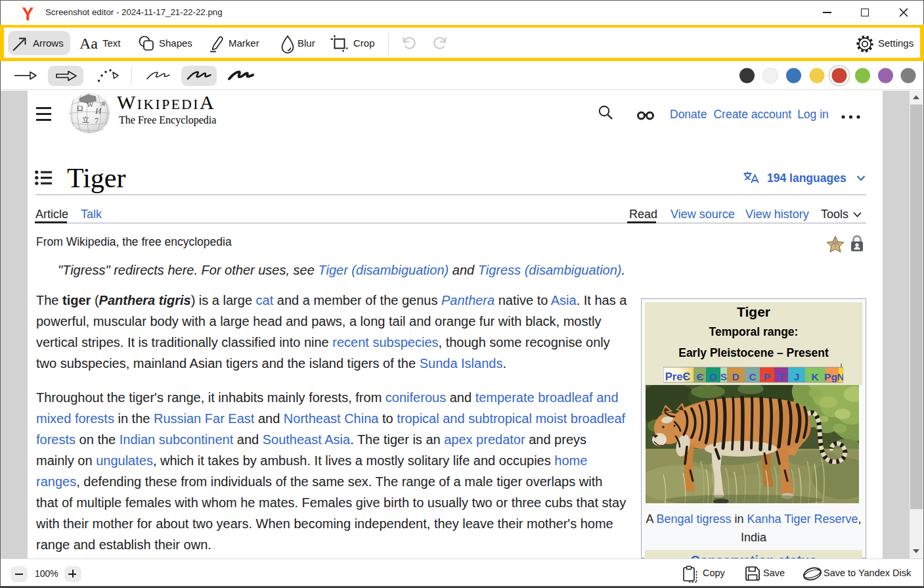 This screenshot has width=924, height=588. I want to click on svg-text: Ω, so click(80, 108).